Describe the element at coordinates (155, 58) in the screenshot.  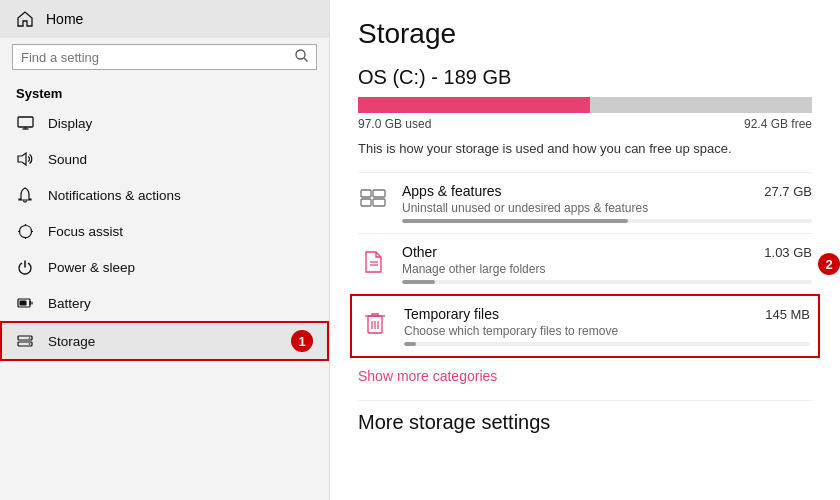
I see `search-input` at that location.